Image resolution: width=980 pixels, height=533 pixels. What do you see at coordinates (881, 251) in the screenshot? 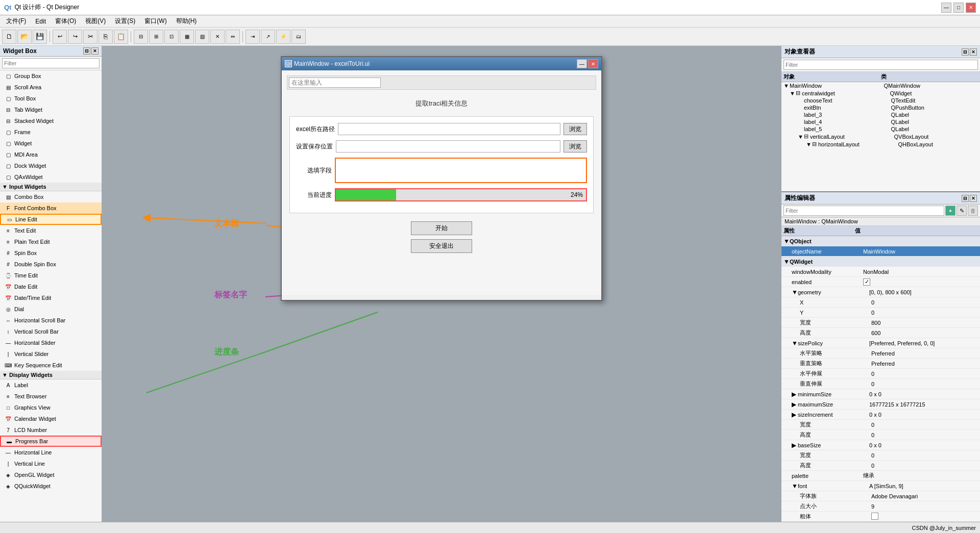
I see `prop-row-objectname: objectName MainWindow` at bounding box center [881, 251].